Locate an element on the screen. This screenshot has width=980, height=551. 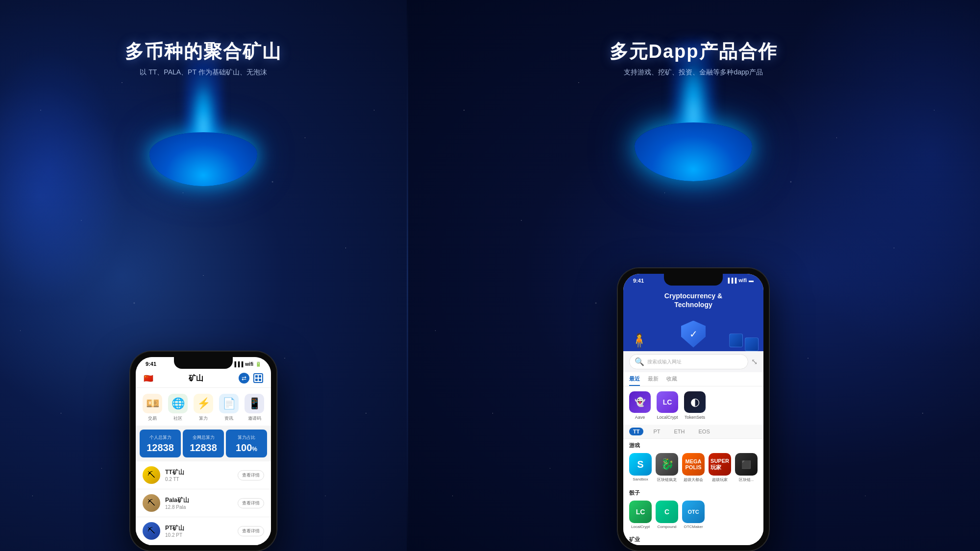
dapp-title-line1: Cryptocurrency & is located at coordinates (693, 296).